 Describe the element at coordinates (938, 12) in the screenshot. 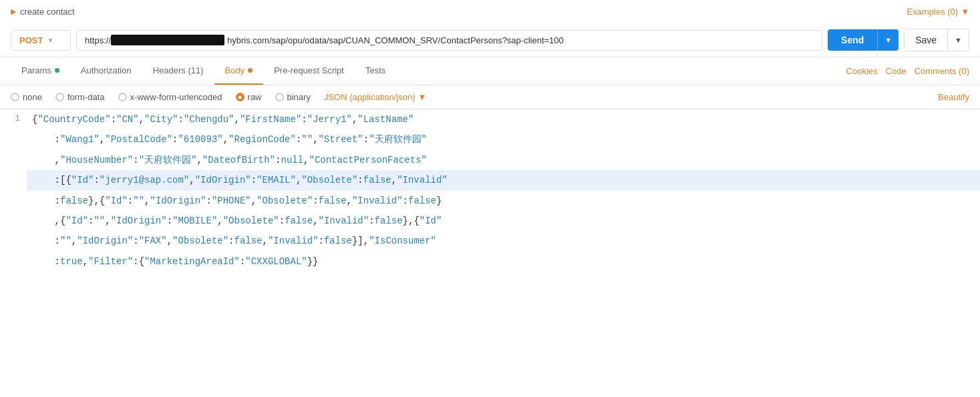

I see `examples-button: Examples (0) ▼` at that location.